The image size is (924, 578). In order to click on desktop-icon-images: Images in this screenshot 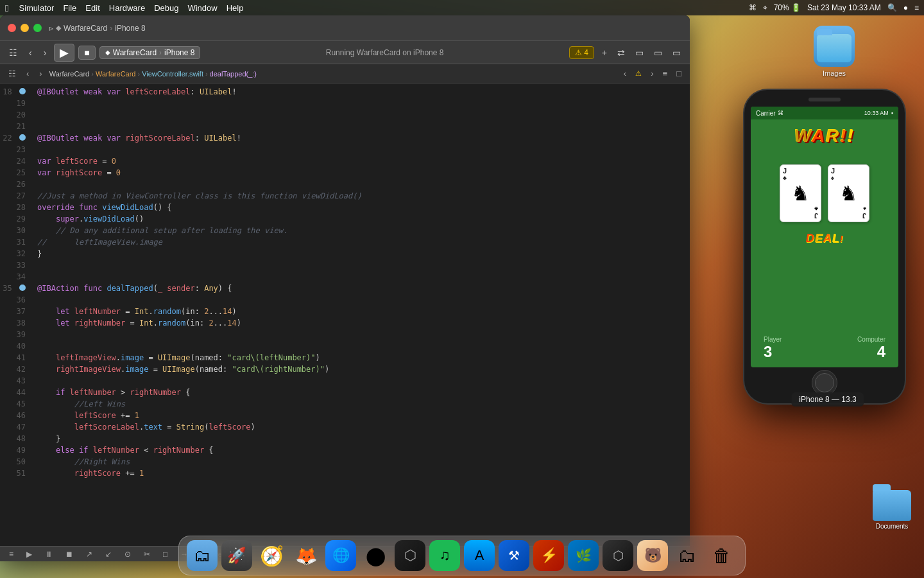, I will do `click(834, 51)`.